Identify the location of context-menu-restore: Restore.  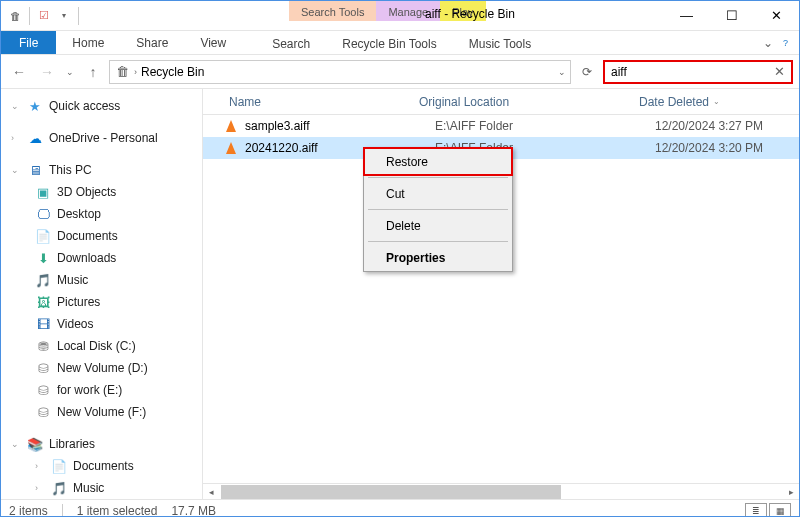
(438, 162).